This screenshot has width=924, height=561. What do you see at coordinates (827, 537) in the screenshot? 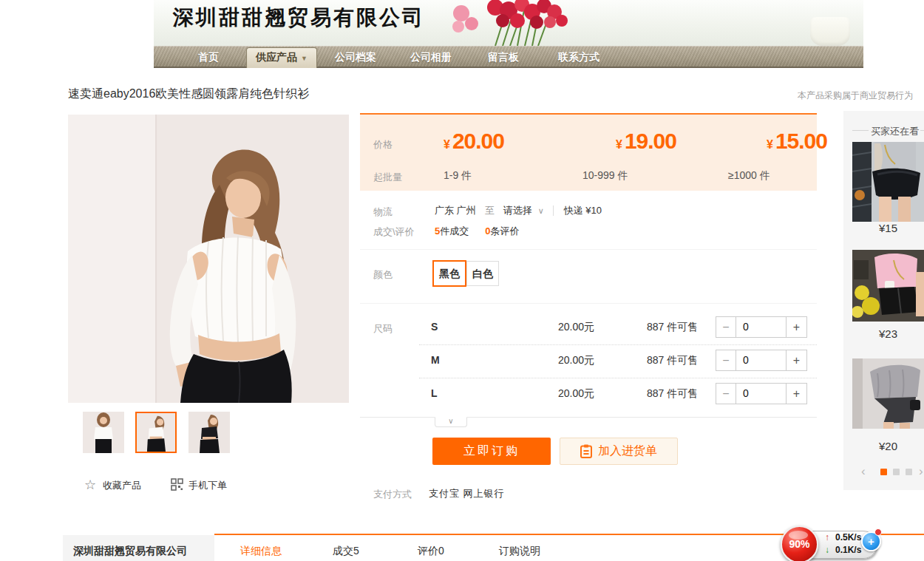
I see `upload-arrow-icon: ↑` at bounding box center [827, 537].